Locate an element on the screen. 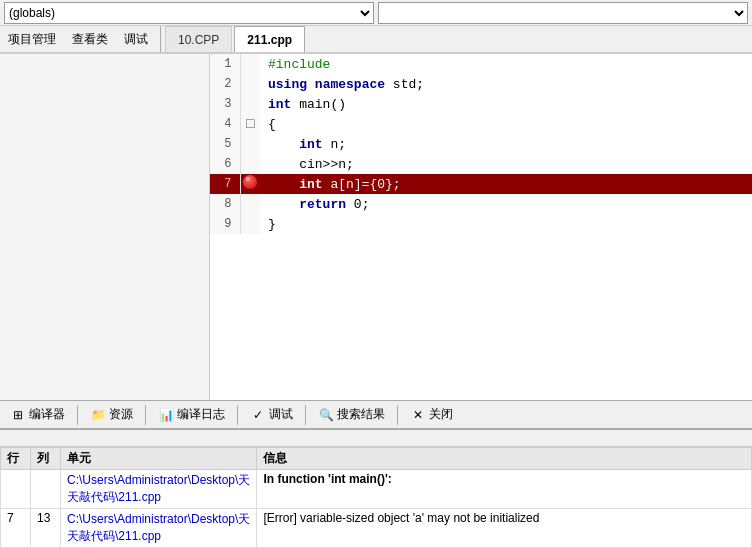 The width and height of the screenshot is (752, 548). file-tabs: 10.CPP 211.cpp is located at coordinates (234, 39).